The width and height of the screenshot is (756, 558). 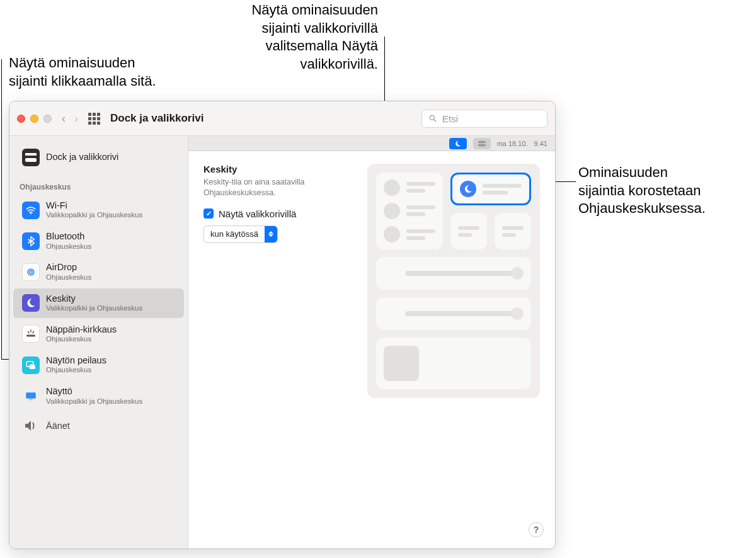 What do you see at coordinates (94, 118) in the screenshot?
I see `show-all-icon` at bounding box center [94, 118].